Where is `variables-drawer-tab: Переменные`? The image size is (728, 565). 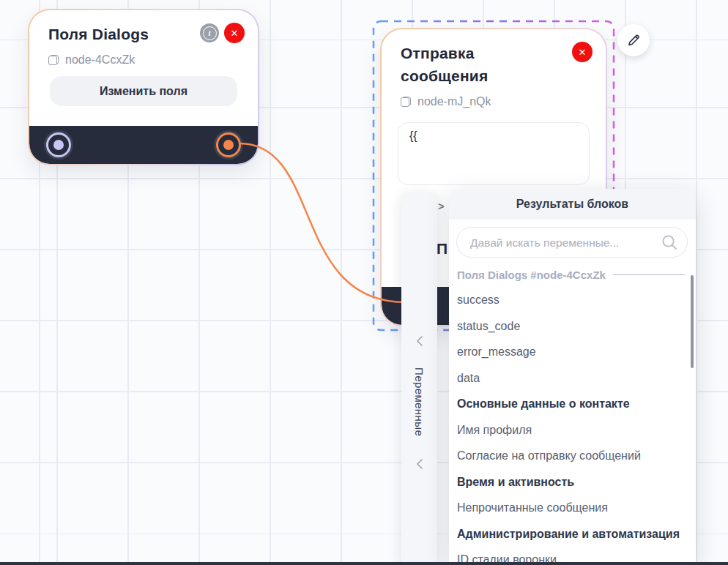
variables-drawer-tab: Переменные is located at coordinates (419, 378).